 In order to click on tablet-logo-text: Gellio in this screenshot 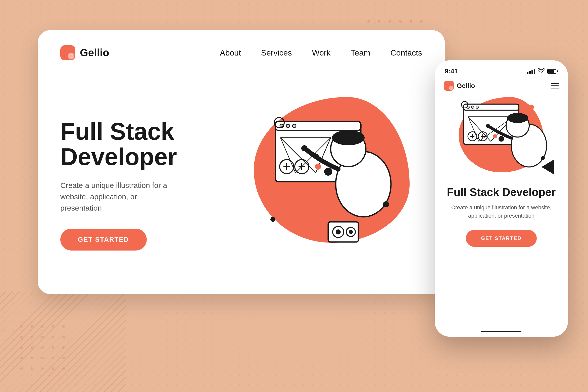, I will do `click(94, 53)`.